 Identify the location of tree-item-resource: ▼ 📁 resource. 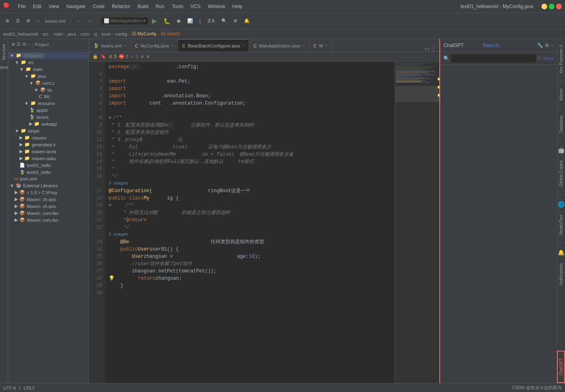
(49, 103).